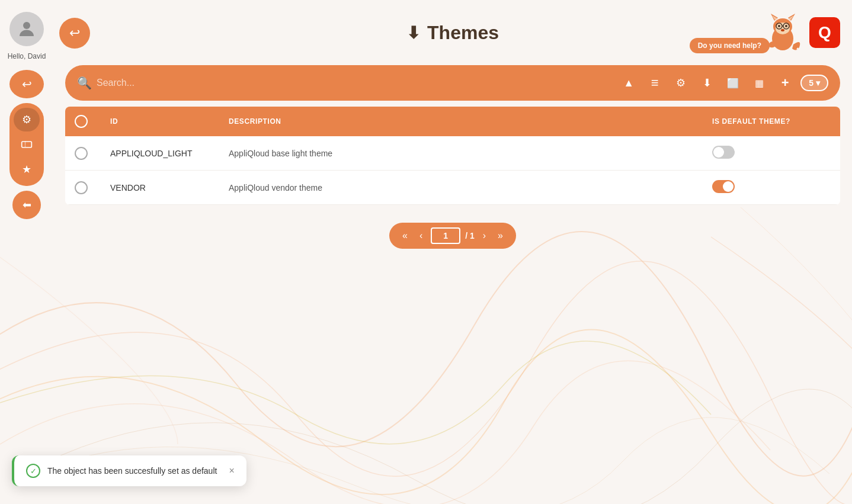 This screenshot has height=504, width=852. I want to click on row1-toggle-knob, so click(719, 152).